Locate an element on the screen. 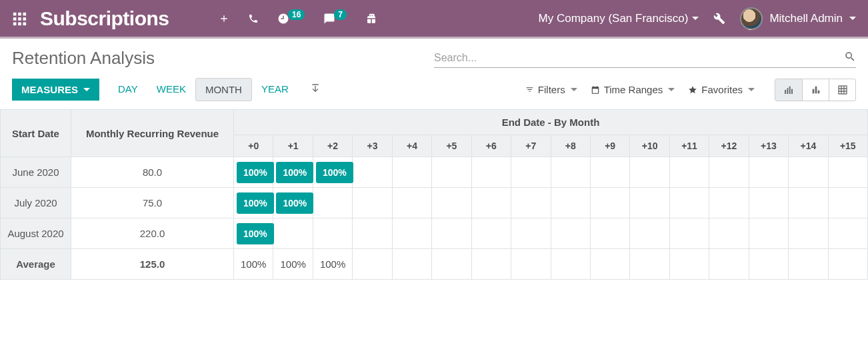 Image resolution: width=868 pixels, height=355 pixels. scale-year: YEAR is located at coordinates (275, 89).